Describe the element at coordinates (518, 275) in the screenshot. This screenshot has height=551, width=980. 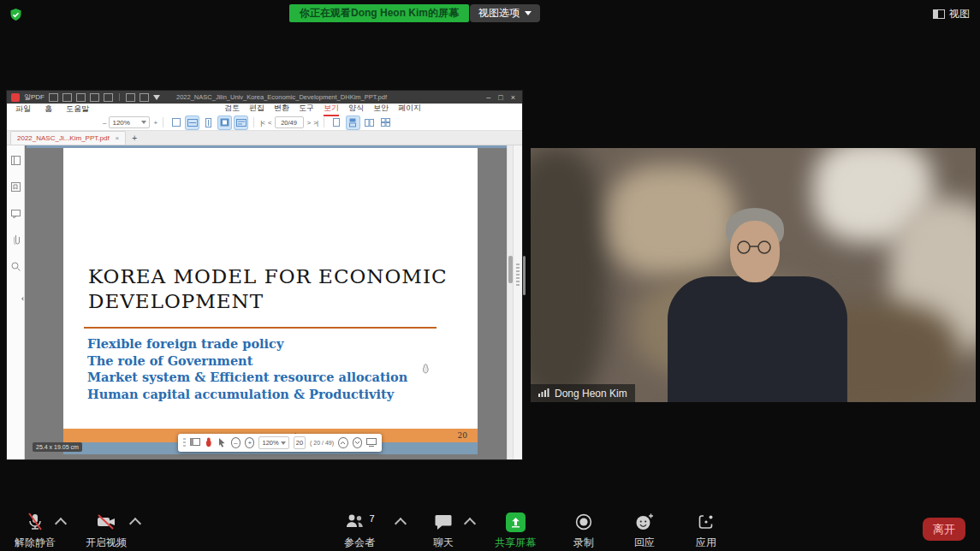
I see `panel-grip-icon` at that location.